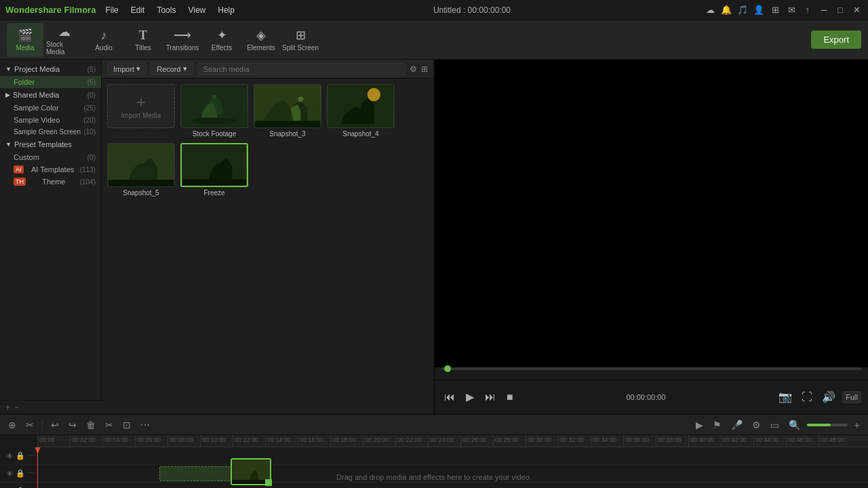 The width and height of the screenshot is (868, 488). I want to click on sample-video-item: Sample Video (20), so click(50, 120).